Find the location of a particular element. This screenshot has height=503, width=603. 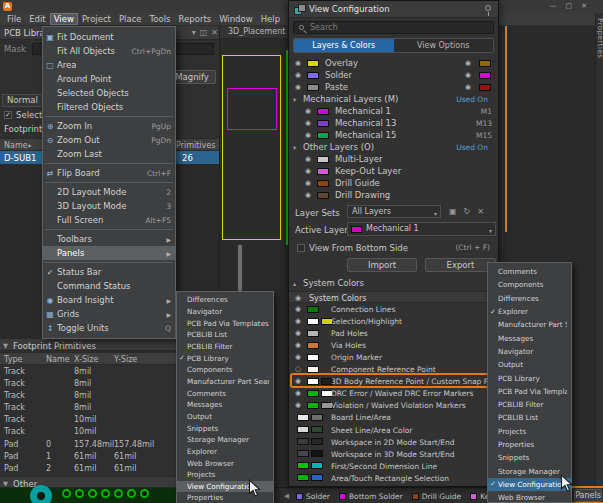

used-on-link: Used On is located at coordinates (472, 148).